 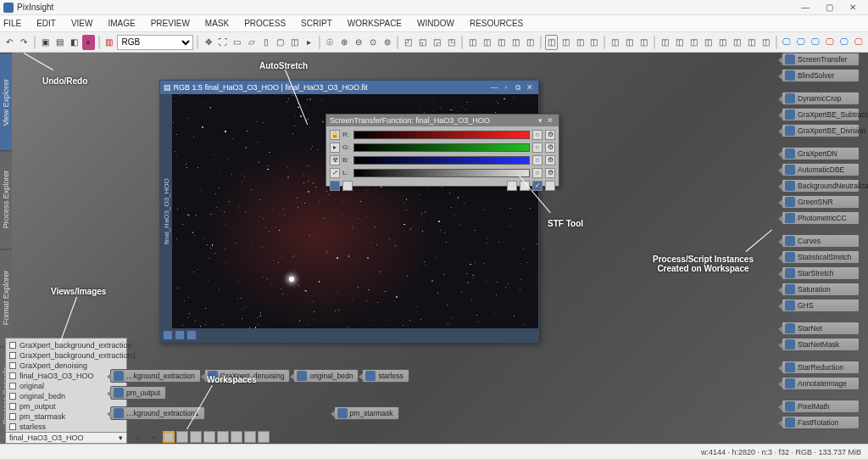 I want to click on menu-view: VIEW, so click(x=82, y=24).